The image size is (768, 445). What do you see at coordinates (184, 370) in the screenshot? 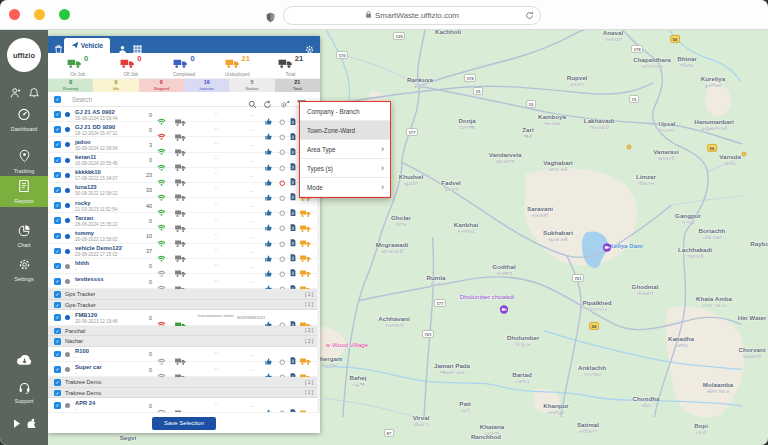
I see `vehicle-row: ✓ Super car - 0 -- --` at bounding box center [184, 370].